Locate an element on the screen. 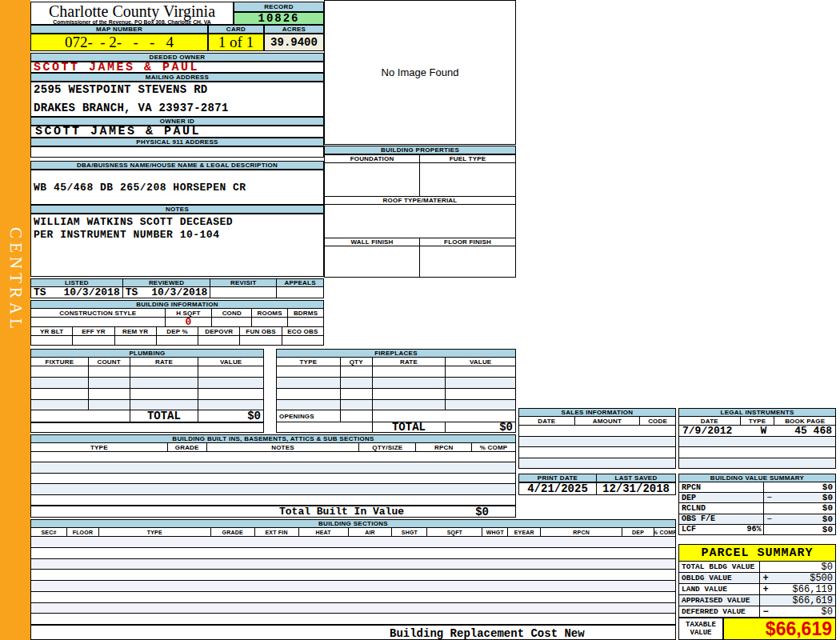 Image resolution: width=840 pixels, height=640 pixels. legal-row-1: 7/9/2012 W 45 468 is located at coordinates (757, 431).